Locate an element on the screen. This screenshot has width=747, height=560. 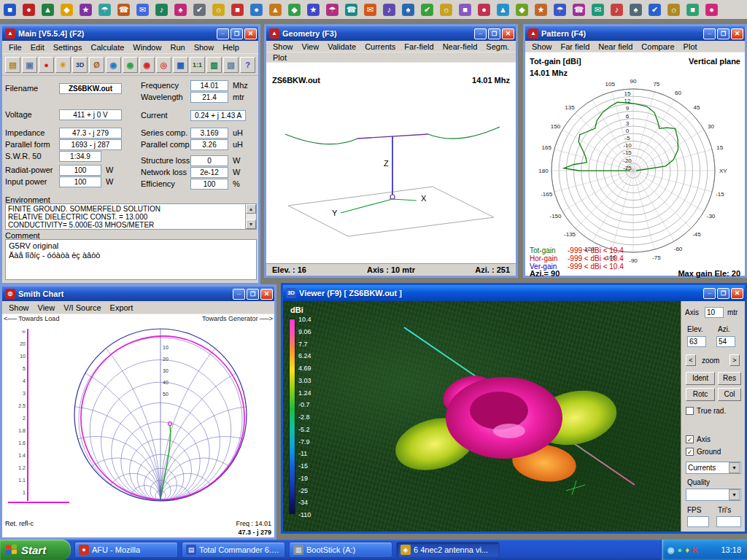
titlebar-pattern: ▲ Pattern (F4) is located at coordinates (635, 34).